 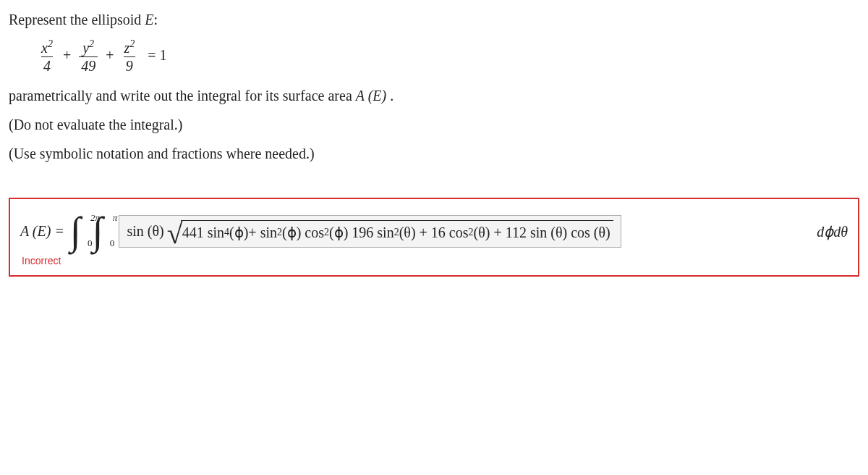 I want to click on prompt-line-3: (Do not evaluate the integral.), so click(x=434, y=125).